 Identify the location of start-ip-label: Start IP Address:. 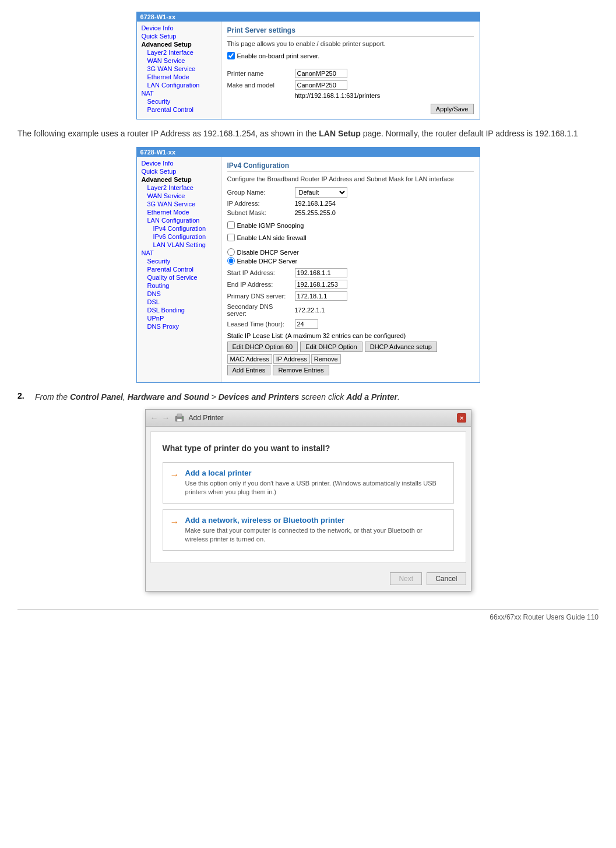
(259, 273).